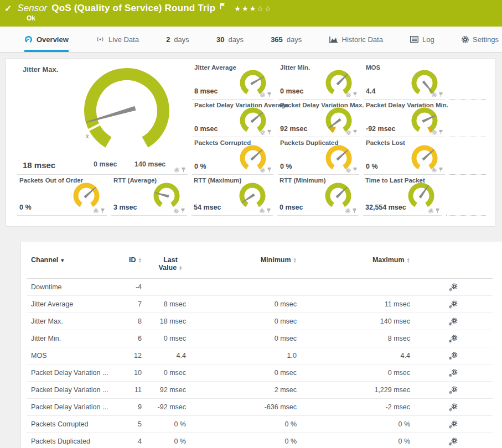  Describe the element at coordinates (46, 39) in the screenshot. I see `tab-overview: Overview` at that location.